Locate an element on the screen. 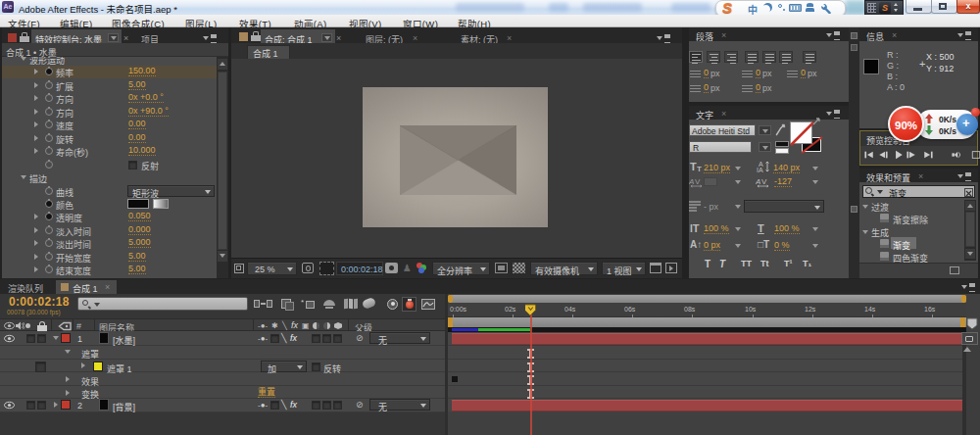 This screenshot has width=980, height=435. svg-text: IA is located at coordinates (760, 170).